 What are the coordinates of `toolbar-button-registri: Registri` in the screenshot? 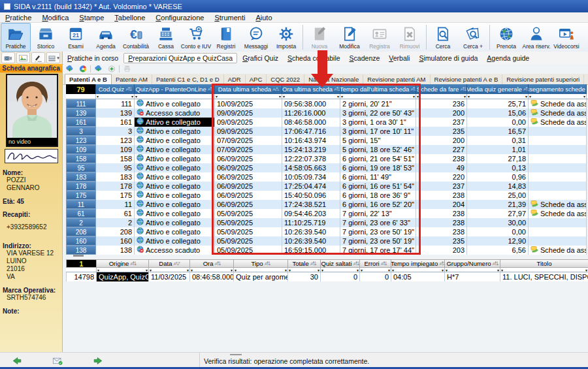 It's located at (226, 37).